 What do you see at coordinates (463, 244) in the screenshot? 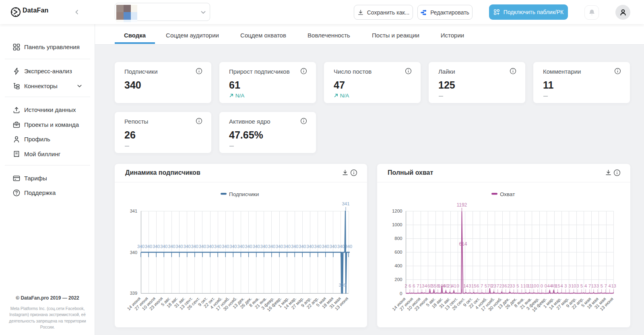
I see `svg-text: 614` at bounding box center [463, 244].